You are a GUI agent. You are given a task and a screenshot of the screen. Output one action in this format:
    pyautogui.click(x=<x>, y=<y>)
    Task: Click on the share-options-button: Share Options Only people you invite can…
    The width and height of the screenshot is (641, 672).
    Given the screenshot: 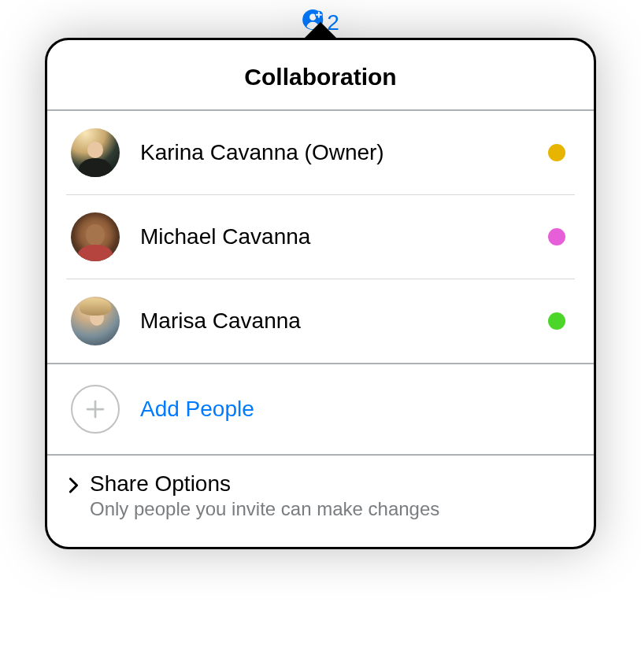 What is the action you would take?
    pyautogui.click(x=320, y=501)
    